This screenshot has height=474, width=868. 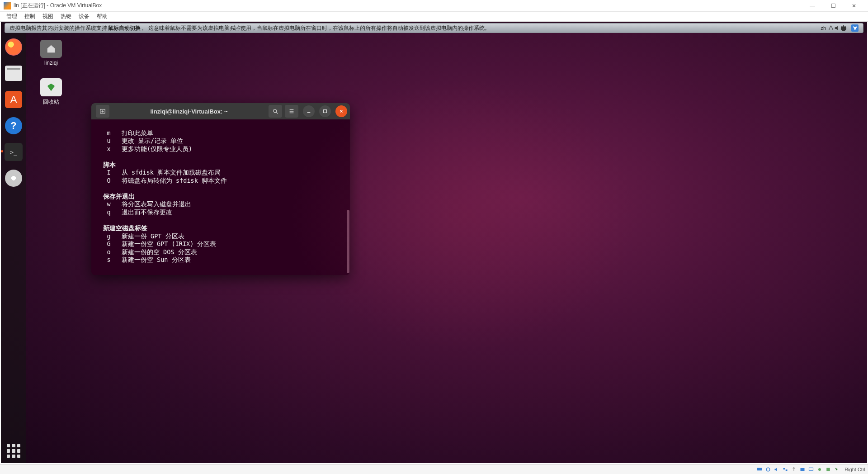 I want to click on terminal-maximize-button, so click(x=325, y=111).